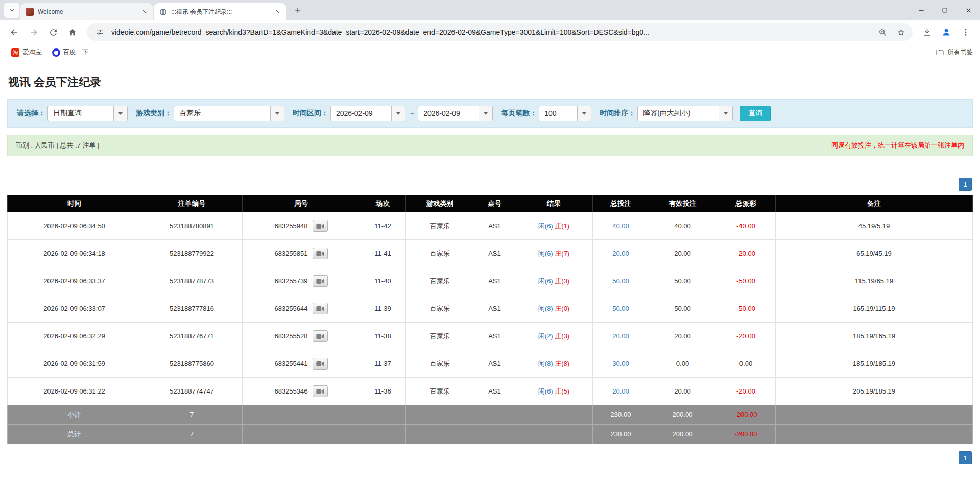 The width and height of the screenshot is (980, 490). I want to click on forward-button, so click(34, 32).